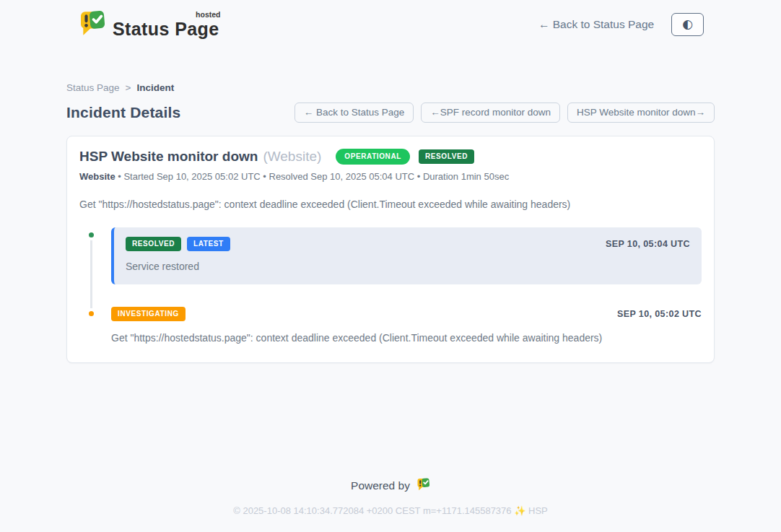  What do you see at coordinates (491, 113) in the screenshot?
I see `prev-incident-button: ←SPF record monitor down` at bounding box center [491, 113].